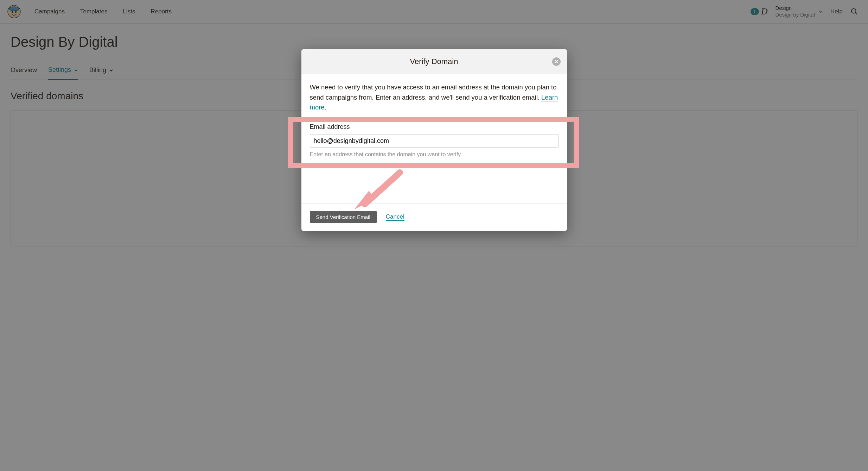 The image size is (868, 471). Describe the element at coordinates (434, 127) in the screenshot. I see `email-field-label: Email address` at that location.